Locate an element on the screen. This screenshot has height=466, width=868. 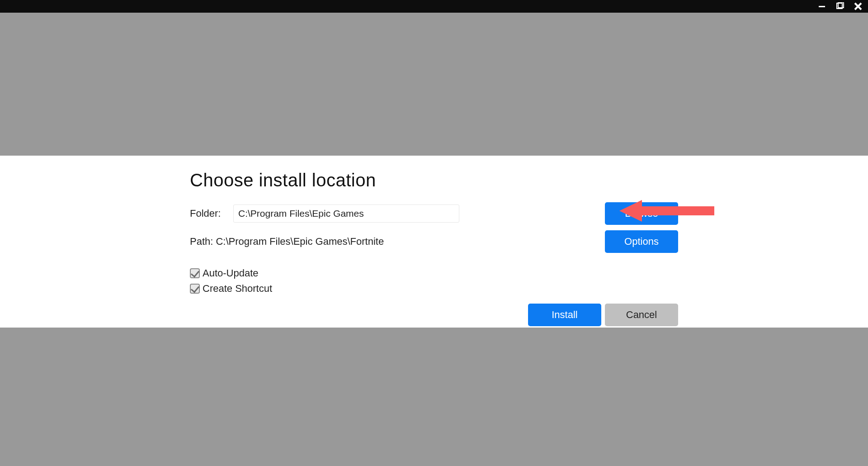
maximize-button is located at coordinates (840, 6).